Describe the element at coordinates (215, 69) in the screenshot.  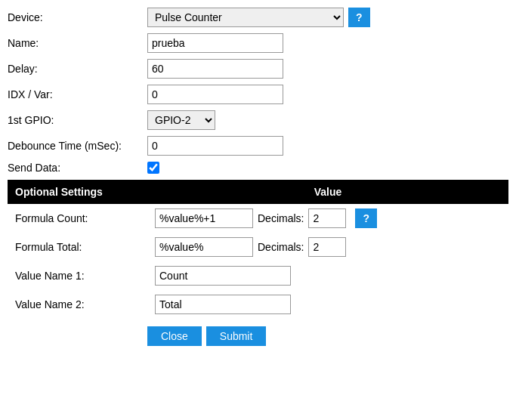
I see `delay-input` at that location.